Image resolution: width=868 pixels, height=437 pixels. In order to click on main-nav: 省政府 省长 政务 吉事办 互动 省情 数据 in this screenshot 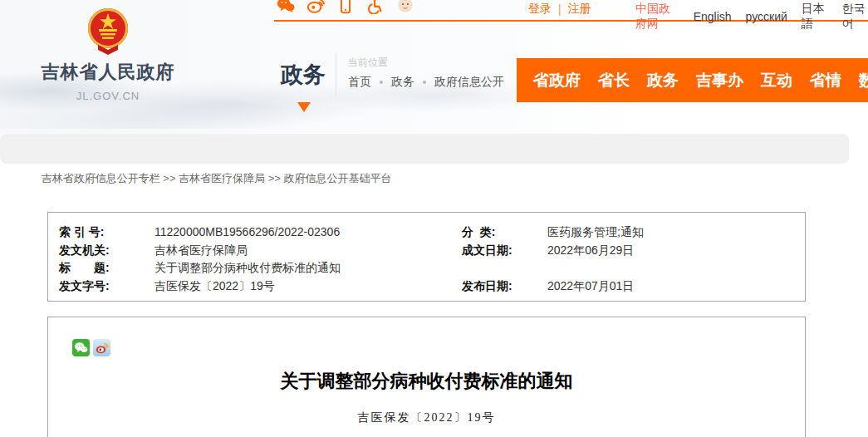, I will do `click(693, 80)`.